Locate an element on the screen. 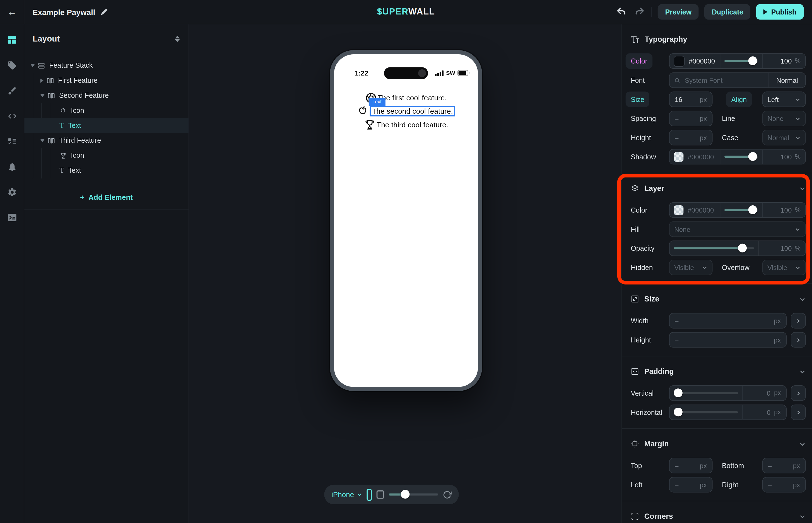 The image size is (812, 523). sort-layers-icon is located at coordinates (177, 39).